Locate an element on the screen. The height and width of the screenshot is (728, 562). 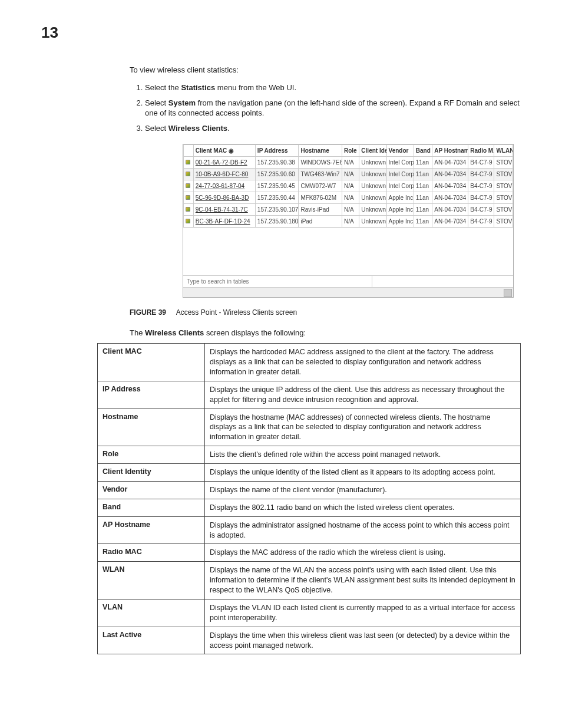
definition-desc: Lists the client's defined role within t… is located at coordinates (363, 455).